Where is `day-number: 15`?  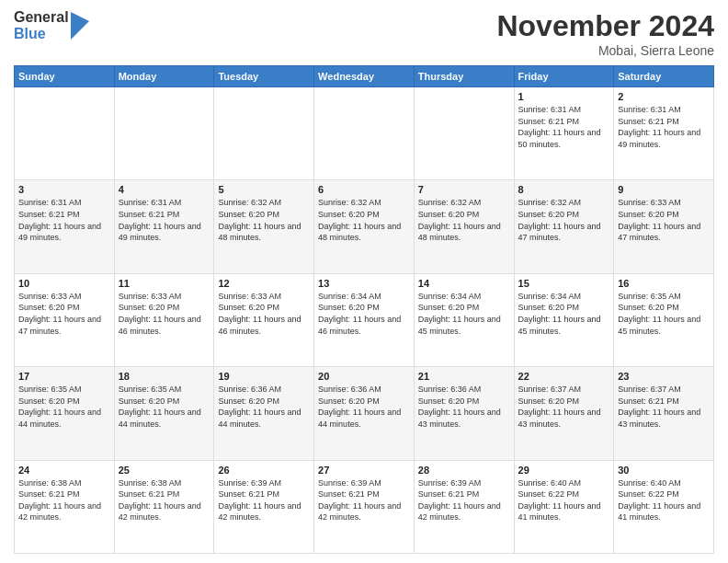 day-number: 15 is located at coordinates (564, 283).